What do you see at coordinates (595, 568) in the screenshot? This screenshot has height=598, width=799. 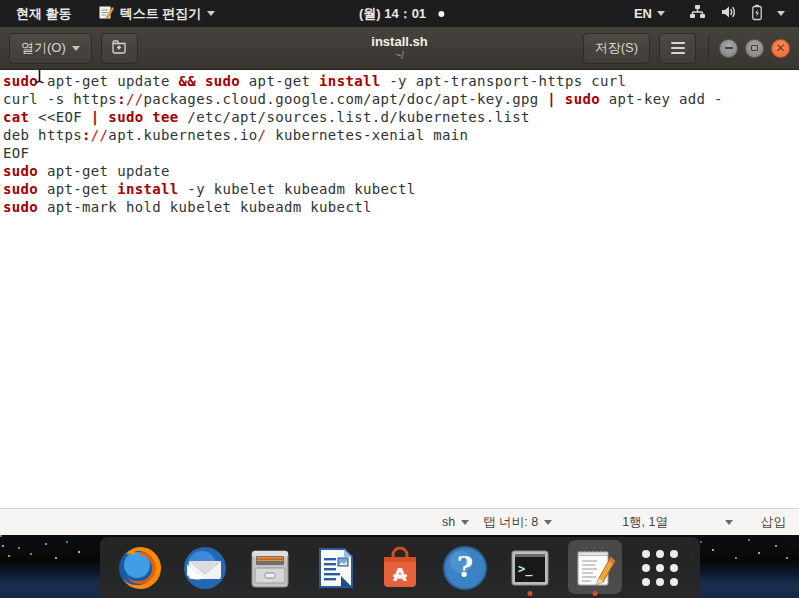 I see `dock-gedit` at bounding box center [595, 568].